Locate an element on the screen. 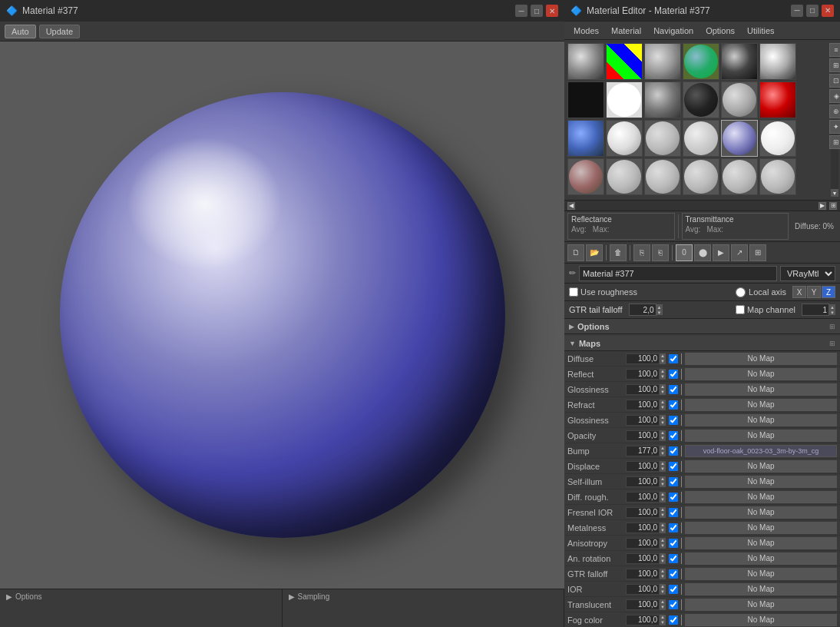 The image size is (840, 627). map-button-0: No Map is located at coordinates (761, 359).